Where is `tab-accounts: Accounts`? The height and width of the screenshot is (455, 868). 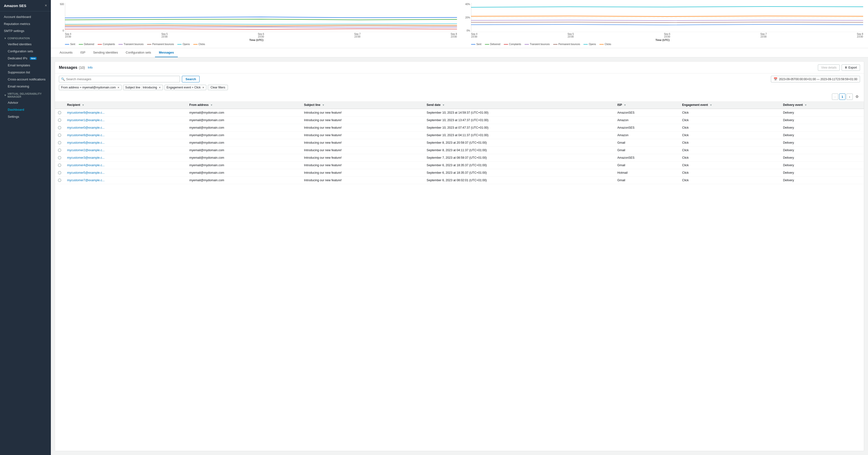
tab-accounts: Accounts is located at coordinates (66, 53).